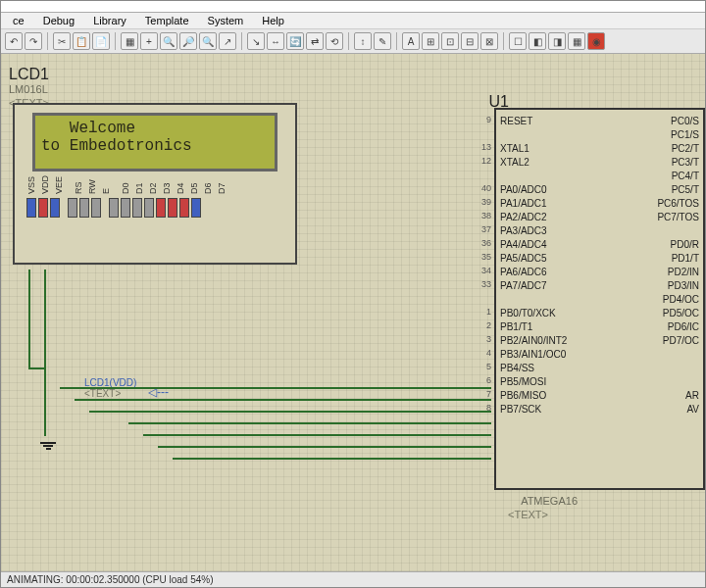  Describe the element at coordinates (600, 189) in the screenshot. I see `chip-pin-row: PA0/ADC0PC5/T` at that location.